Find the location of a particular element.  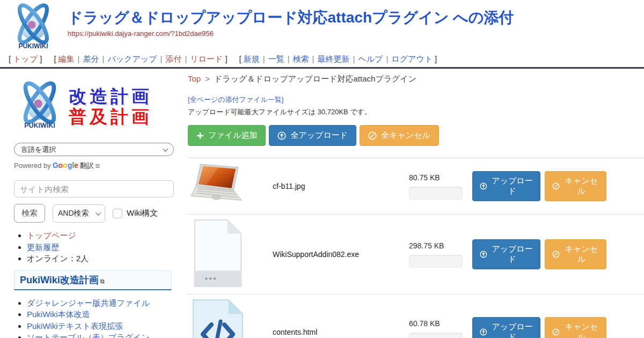

add-files-button: ファイル追加 is located at coordinates (226, 135).